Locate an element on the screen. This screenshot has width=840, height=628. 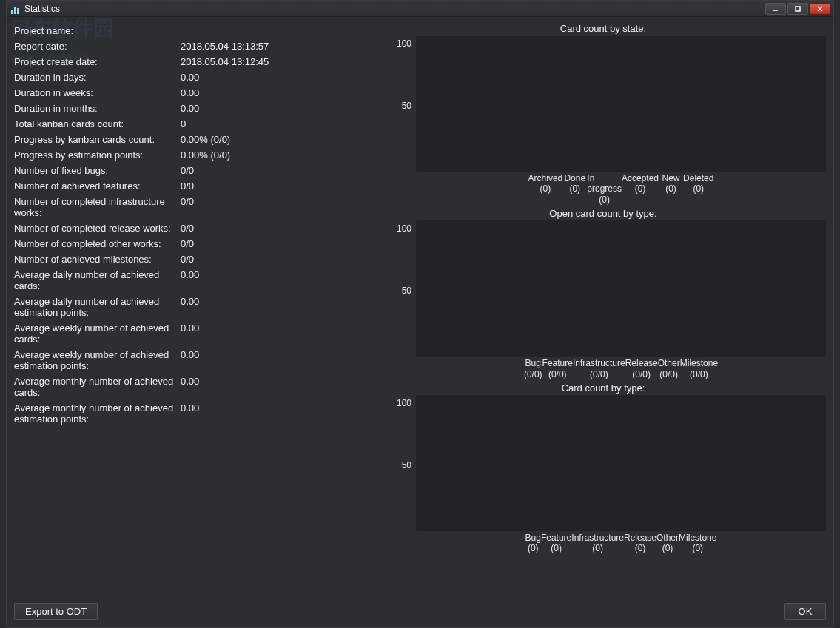
stat-row: Average daily number of achieved cards:0… is located at coordinates (194, 280).